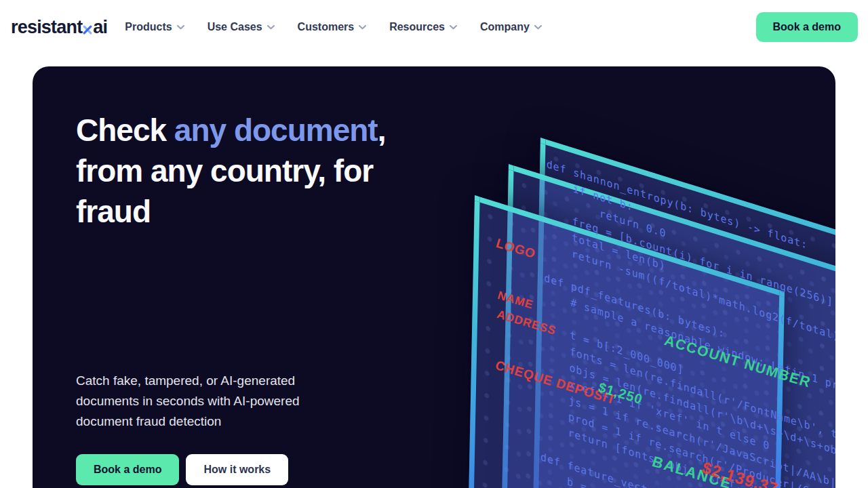 The height and width of the screenshot is (488, 868). I want to click on heading-line-3: fraud, so click(231, 211).